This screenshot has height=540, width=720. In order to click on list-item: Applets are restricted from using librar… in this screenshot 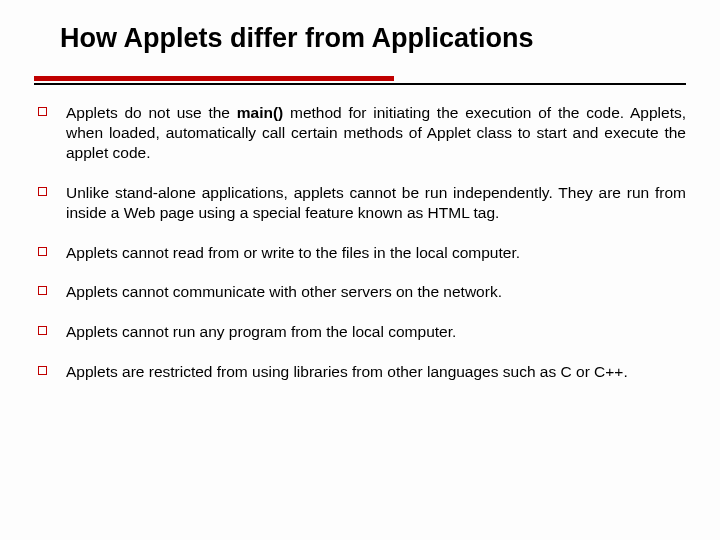, I will do `click(360, 372)`.